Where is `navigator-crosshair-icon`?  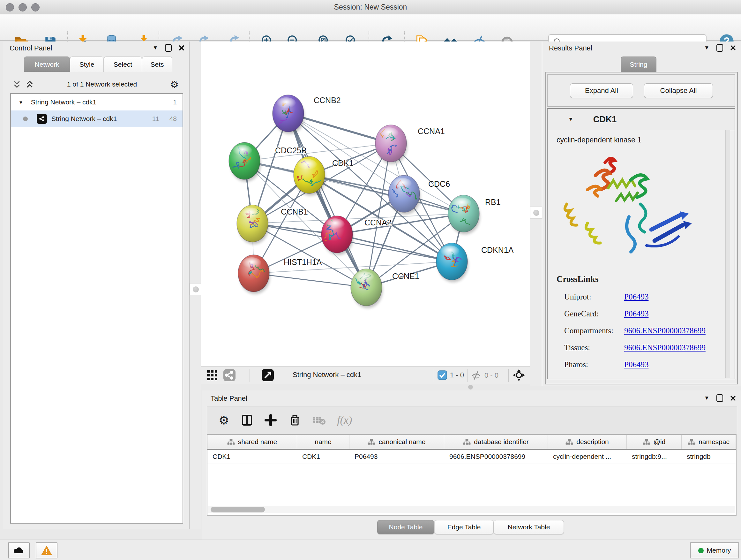 navigator-crosshair-icon is located at coordinates (519, 375).